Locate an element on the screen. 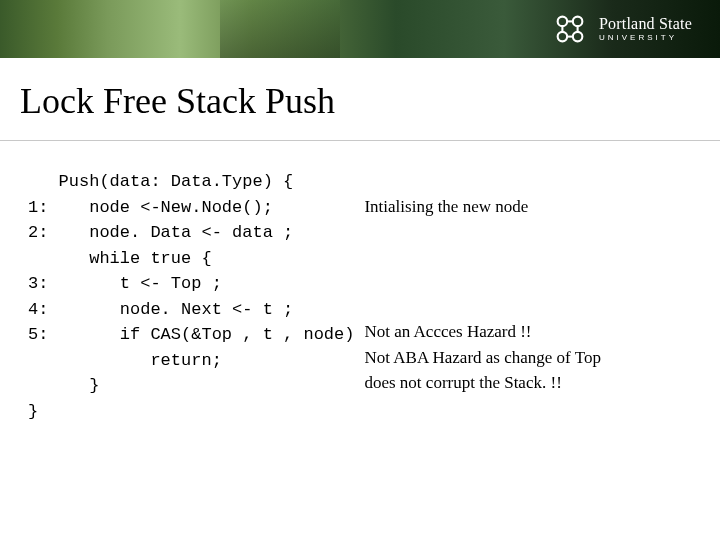 The image size is (720, 540). code-line: 1: node <-New.Node(); is located at coordinates (150, 208).